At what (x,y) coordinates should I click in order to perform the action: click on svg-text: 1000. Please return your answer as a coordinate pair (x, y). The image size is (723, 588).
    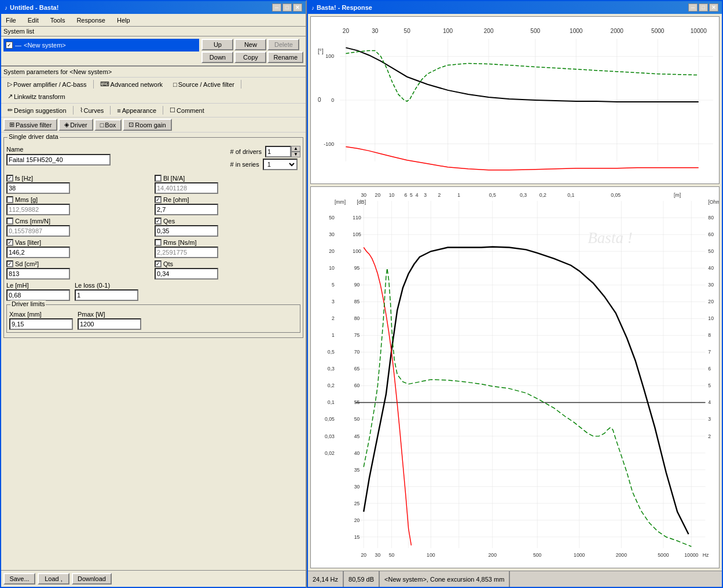
    Looking at the image, I should click on (577, 31).